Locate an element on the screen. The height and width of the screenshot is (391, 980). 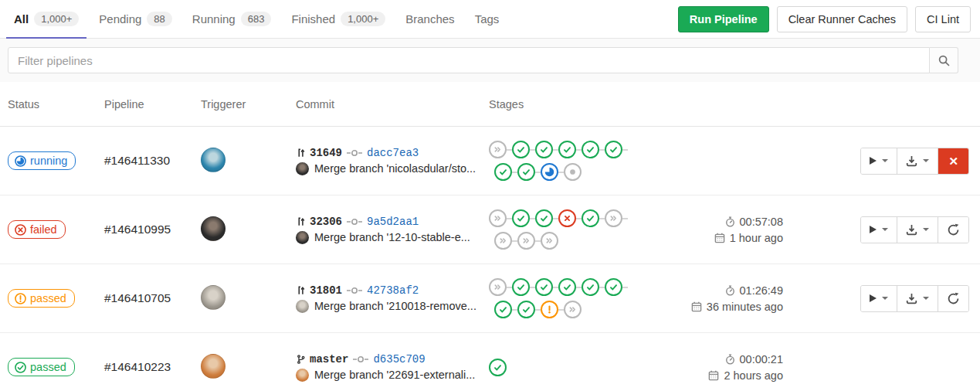
commit-message-link: Merge branch '12-10-stable-e... is located at coordinates (392, 237).